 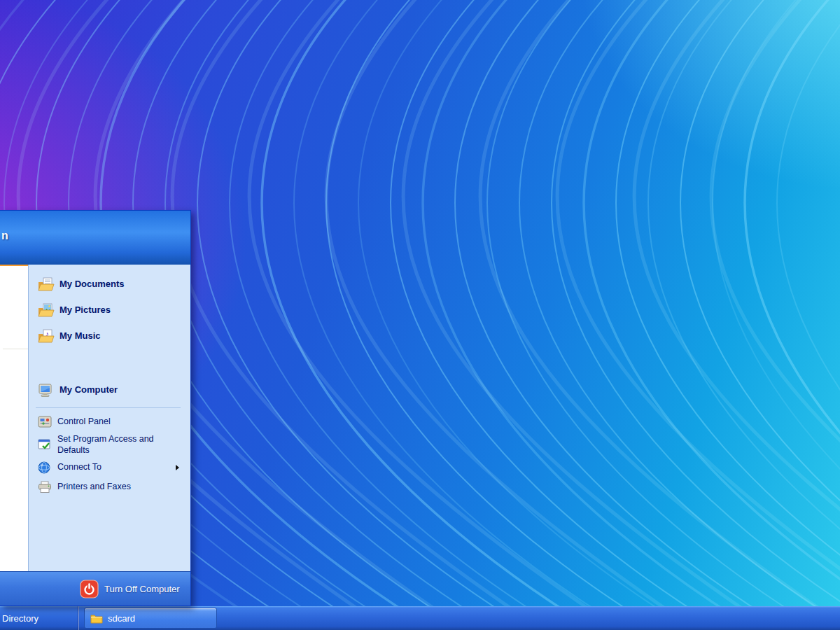 I want to click on my-pictures-icon, so click(x=46, y=311).